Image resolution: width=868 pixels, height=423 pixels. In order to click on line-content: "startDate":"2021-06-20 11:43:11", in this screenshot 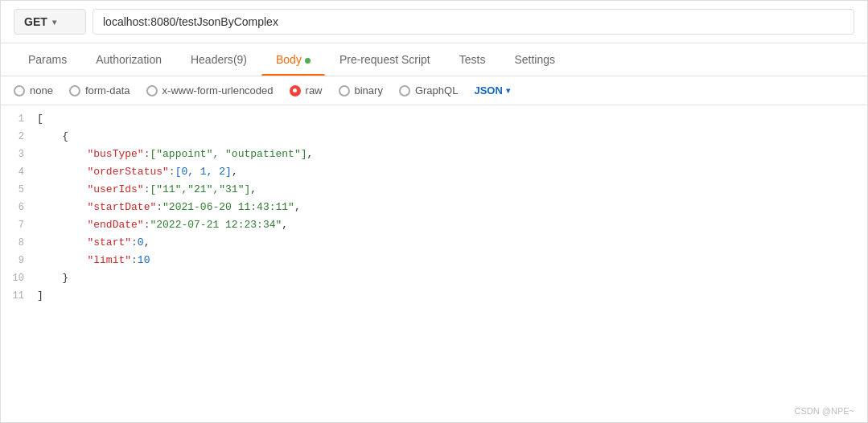, I will do `click(452, 207)`.